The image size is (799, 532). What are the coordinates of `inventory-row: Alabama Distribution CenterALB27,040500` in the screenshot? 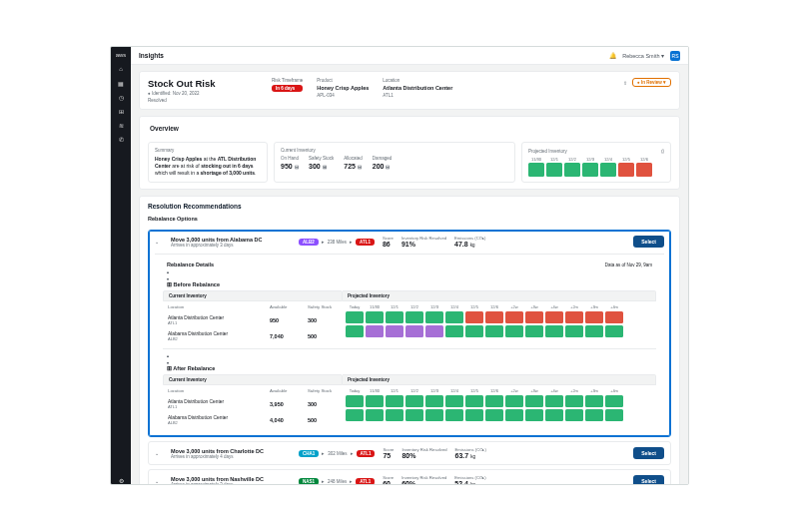 It's located at (253, 336).